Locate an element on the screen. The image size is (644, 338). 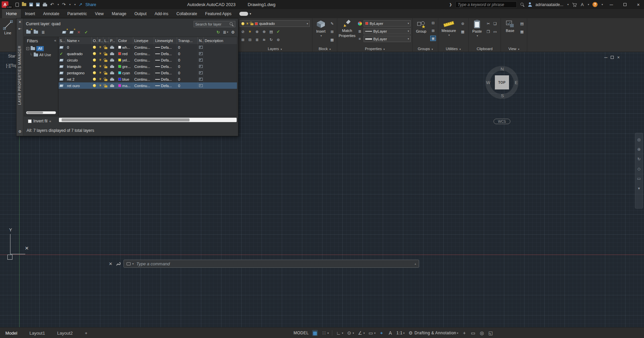
color-cell: blue is located at coordinates (125, 79).